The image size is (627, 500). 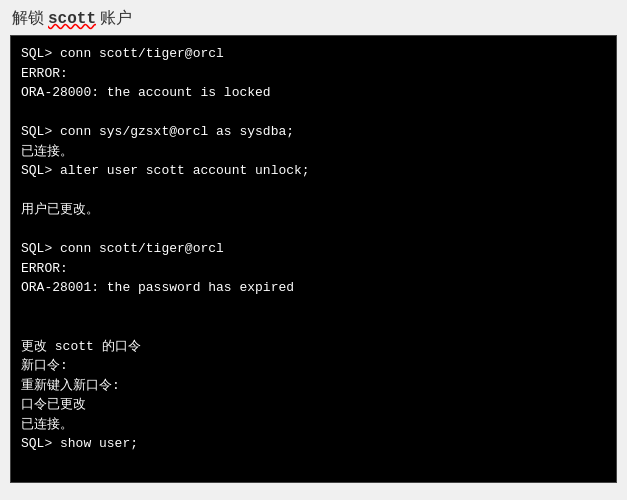 I want to click on terminal-line: SQL> show user;, so click(x=314, y=444).